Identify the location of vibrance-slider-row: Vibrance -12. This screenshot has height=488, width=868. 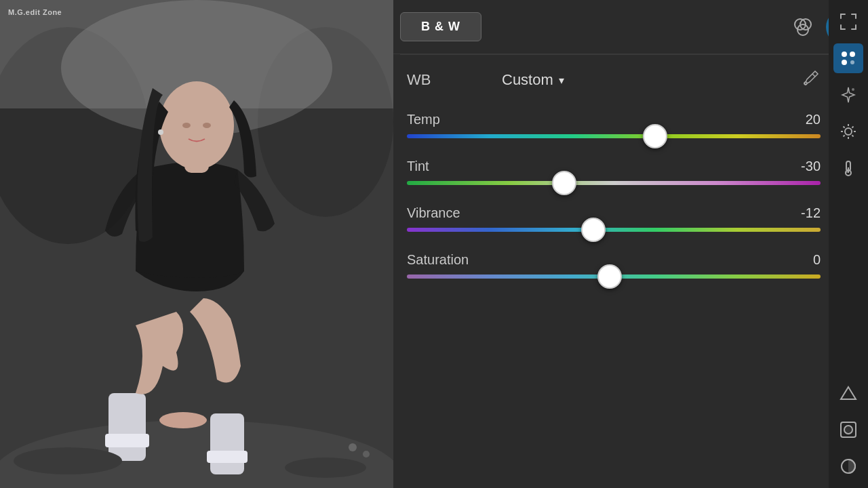
(614, 218).